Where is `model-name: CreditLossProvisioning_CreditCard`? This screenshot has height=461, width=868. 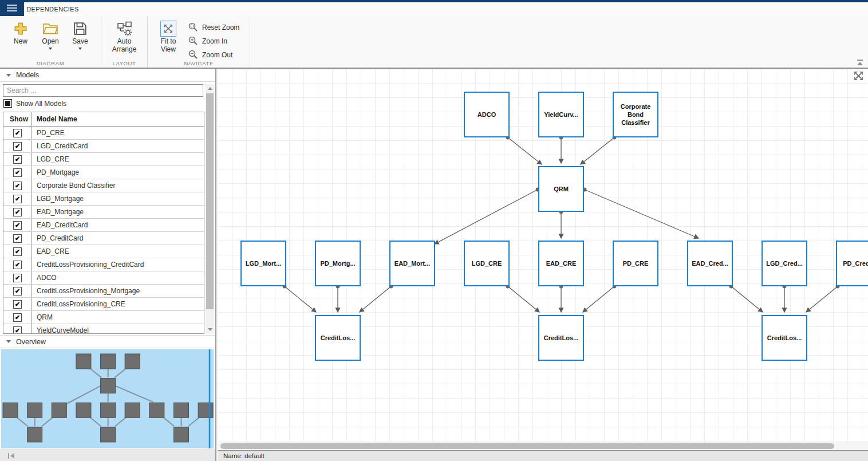
model-name: CreditLossProvisioning_CreditCard is located at coordinates (88, 265).